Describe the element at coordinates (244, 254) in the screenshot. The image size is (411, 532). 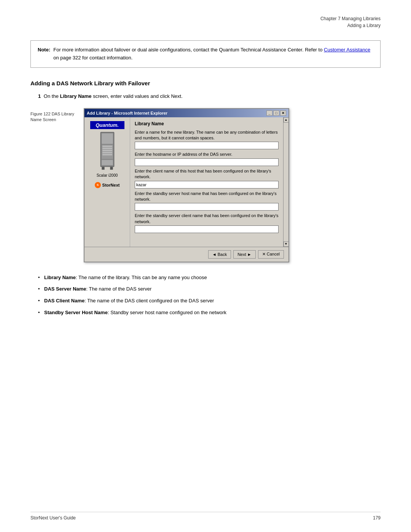
I see `next-button: Next ►` at that location.